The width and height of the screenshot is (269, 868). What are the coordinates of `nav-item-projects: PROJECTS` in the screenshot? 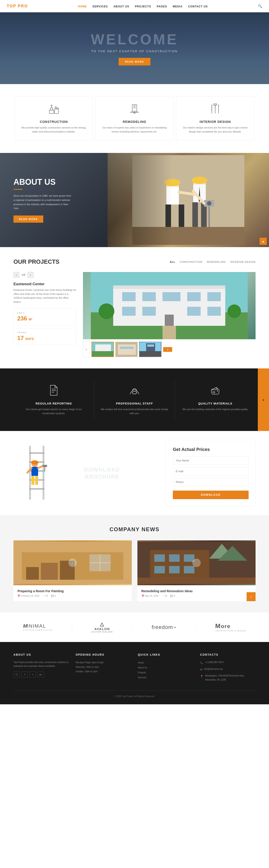 It's located at (143, 6).